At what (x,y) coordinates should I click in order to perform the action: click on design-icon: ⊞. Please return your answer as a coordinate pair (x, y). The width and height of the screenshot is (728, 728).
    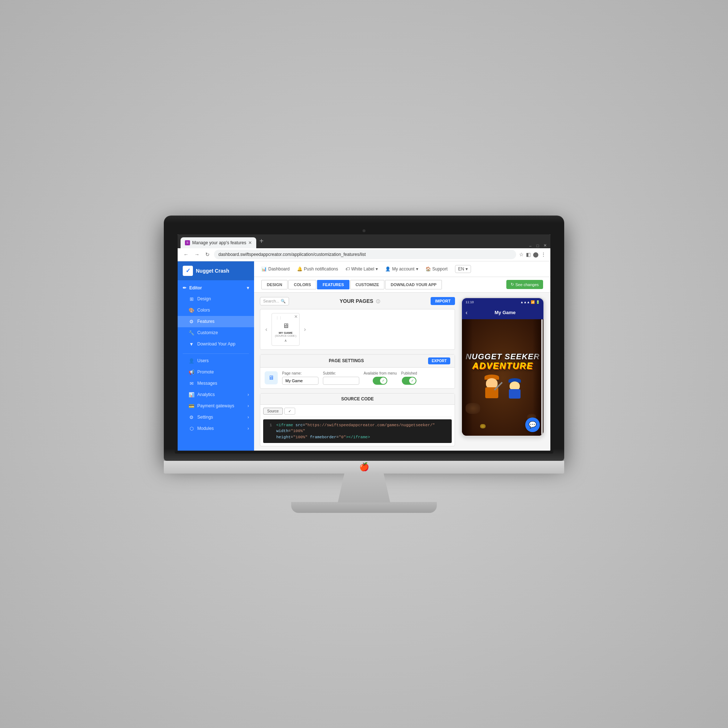
    Looking at the image, I should click on (191, 299).